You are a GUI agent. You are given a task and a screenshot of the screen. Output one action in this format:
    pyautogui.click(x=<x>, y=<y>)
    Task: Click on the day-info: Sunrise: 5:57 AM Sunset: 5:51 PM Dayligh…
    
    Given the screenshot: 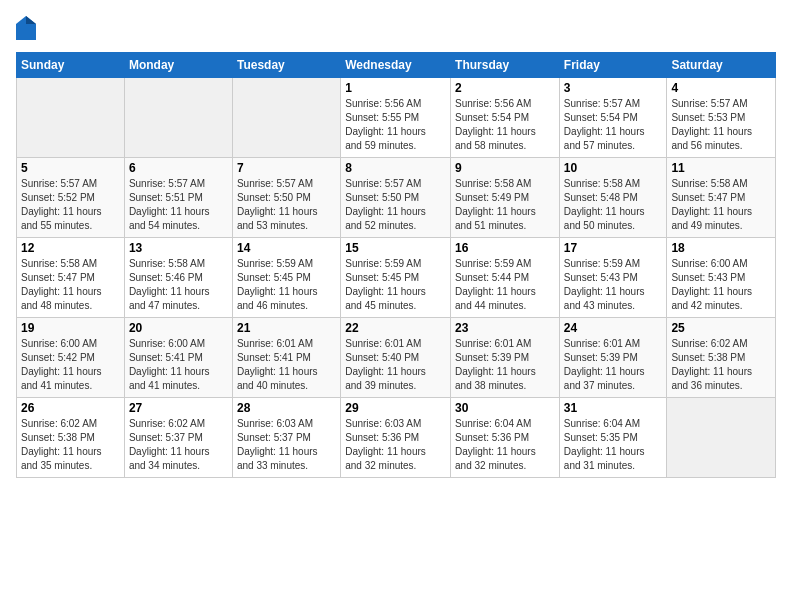 What is the action you would take?
    pyautogui.click(x=178, y=205)
    